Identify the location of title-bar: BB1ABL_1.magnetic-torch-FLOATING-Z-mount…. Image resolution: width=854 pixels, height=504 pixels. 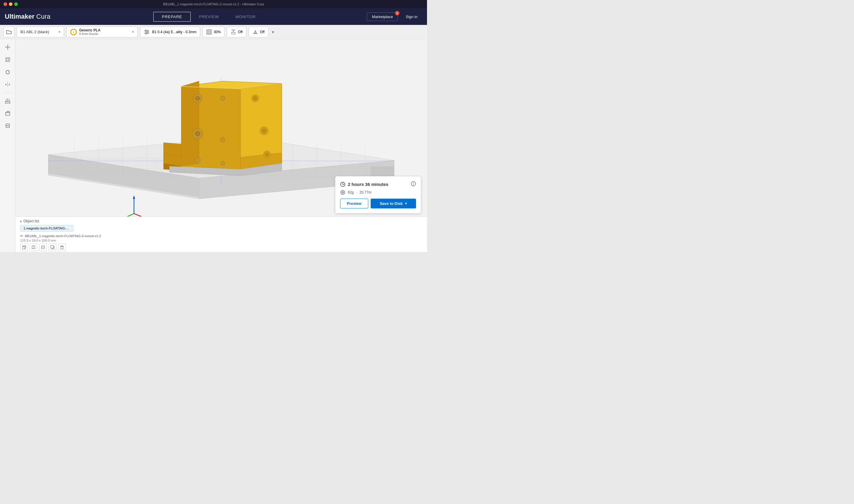
(213, 4).